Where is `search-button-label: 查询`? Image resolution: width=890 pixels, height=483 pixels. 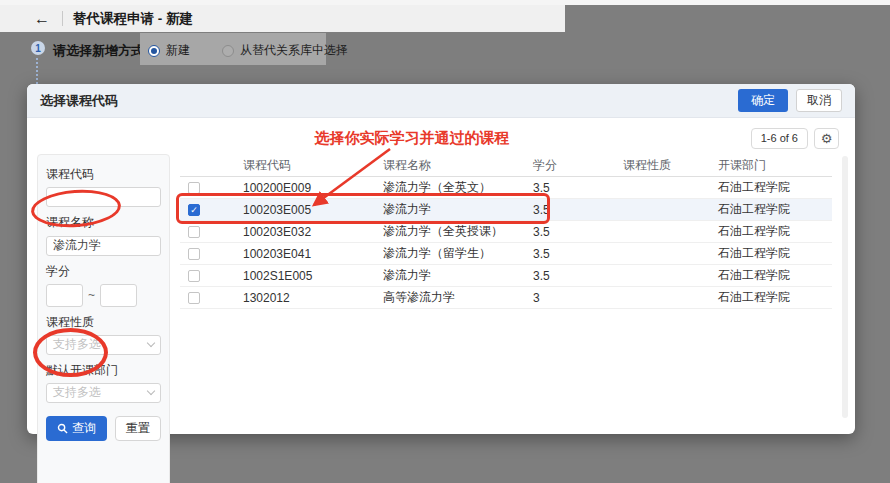
search-button-label: 查询 is located at coordinates (84, 428).